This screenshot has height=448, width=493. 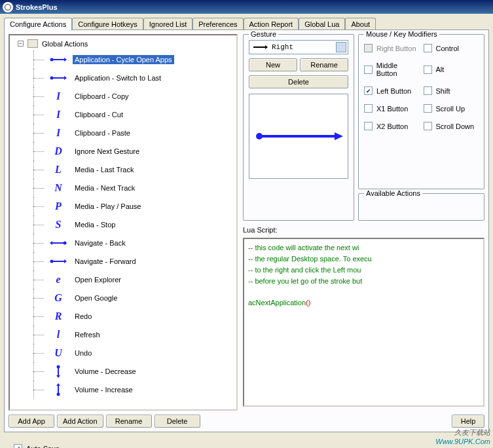 What do you see at coordinates (124, 60) in the screenshot?
I see `tree-item: Application - Cycle Open Apps` at bounding box center [124, 60].